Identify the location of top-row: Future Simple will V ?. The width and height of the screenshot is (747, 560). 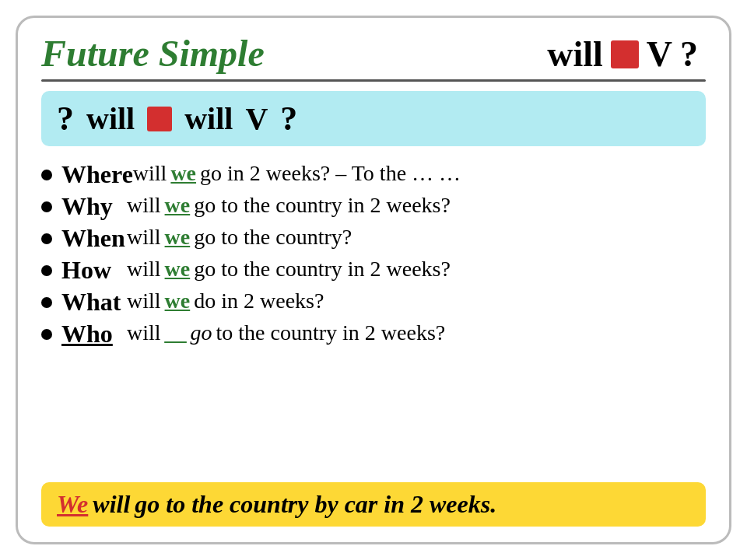
(374, 54).